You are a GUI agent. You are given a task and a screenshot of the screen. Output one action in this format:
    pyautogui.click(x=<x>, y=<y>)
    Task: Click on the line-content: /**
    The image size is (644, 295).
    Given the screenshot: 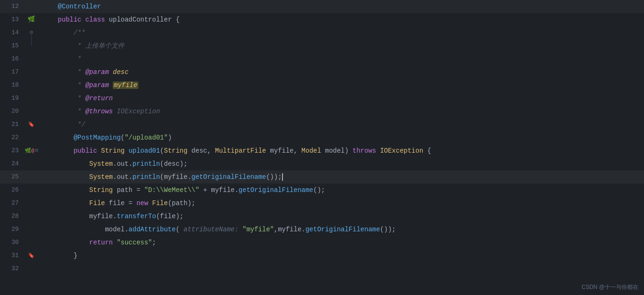 What is the action you would take?
    pyautogui.click(x=341, y=33)
    